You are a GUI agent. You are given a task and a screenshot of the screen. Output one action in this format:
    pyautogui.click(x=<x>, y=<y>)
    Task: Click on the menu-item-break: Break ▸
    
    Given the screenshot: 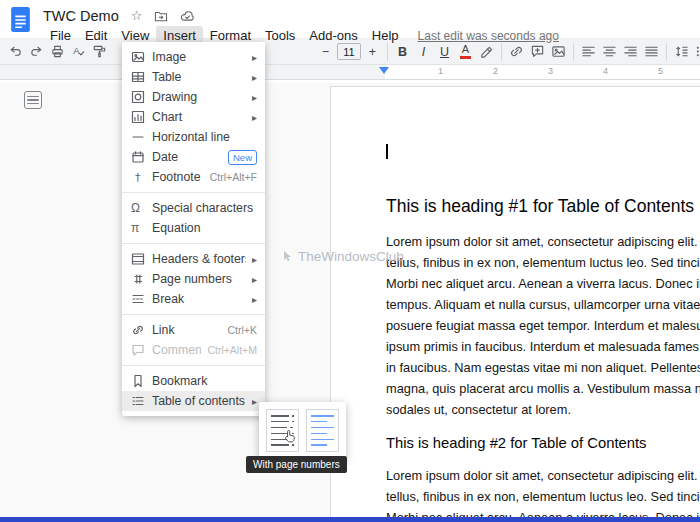 What is the action you would take?
    pyautogui.click(x=194, y=299)
    